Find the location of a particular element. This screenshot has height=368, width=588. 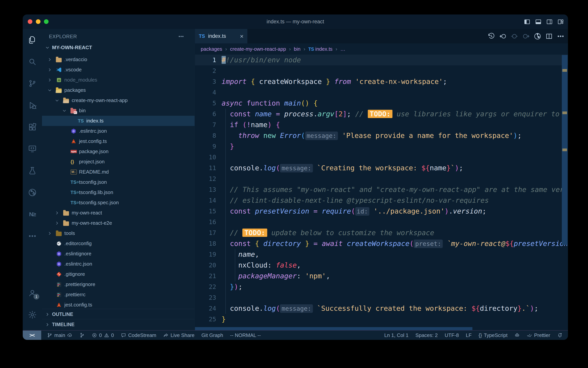

breadcrumb-item: … is located at coordinates (343, 49).